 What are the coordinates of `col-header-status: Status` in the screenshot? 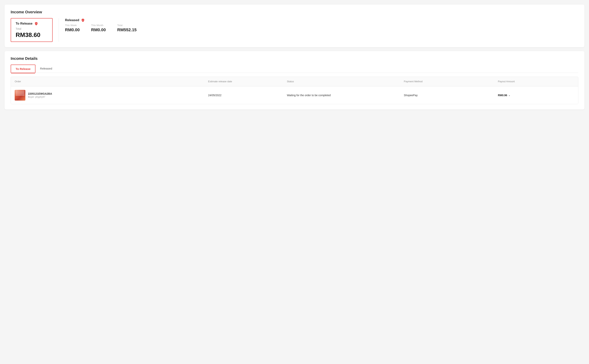 It's located at (344, 82).